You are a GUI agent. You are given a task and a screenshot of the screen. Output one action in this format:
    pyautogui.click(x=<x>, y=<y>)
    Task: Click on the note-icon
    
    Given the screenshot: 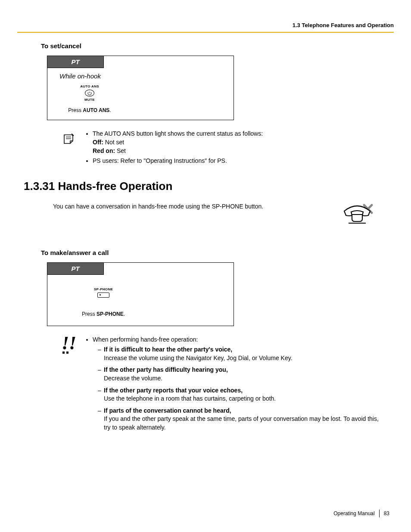 What is the action you would take?
    pyautogui.click(x=69, y=139)
    